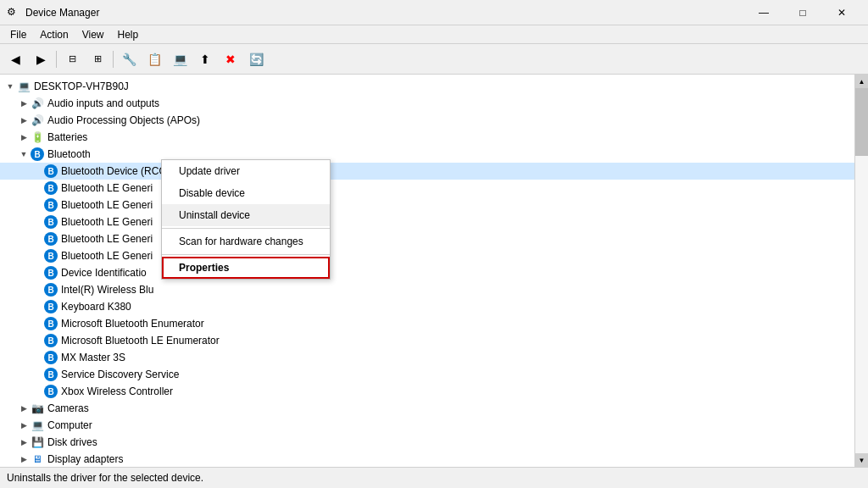 This screenshot has width=868, height=488. Describe the element at coordinates (70, 154) in the screenshot. I see `bluetooth-label: Bluetooth` at that location.